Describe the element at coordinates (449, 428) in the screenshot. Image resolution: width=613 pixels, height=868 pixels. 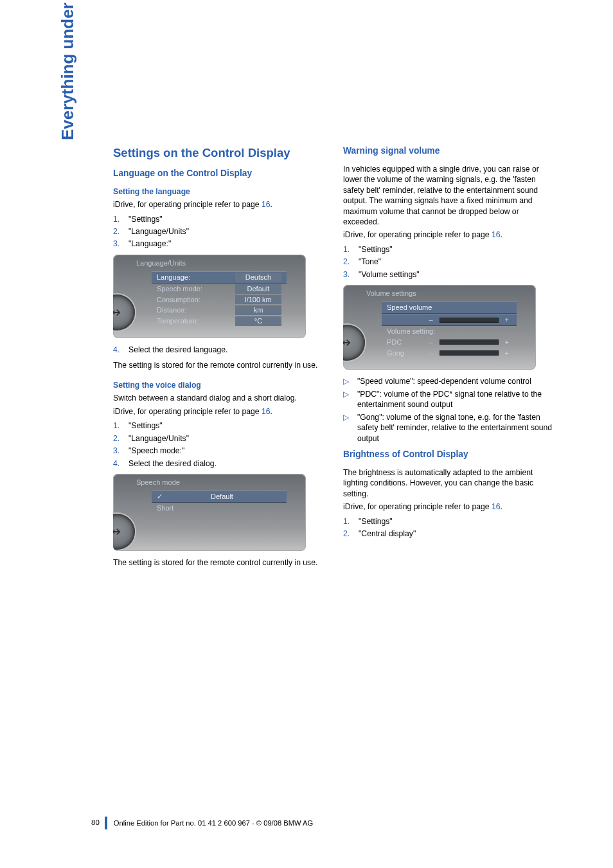
I see `bullet: "Gong": volume of the signal tone, e.g. …` at that location.